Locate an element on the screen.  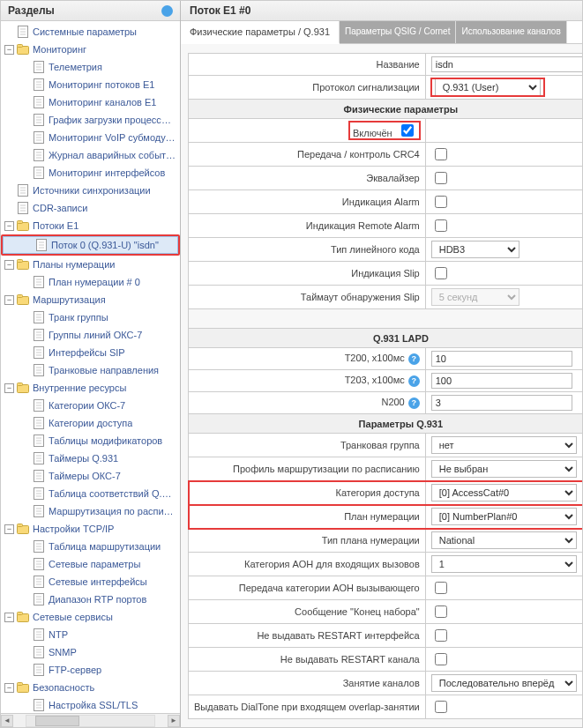
tree-node-33: −Сетевые сервисы is located at coordinates (90, 617).